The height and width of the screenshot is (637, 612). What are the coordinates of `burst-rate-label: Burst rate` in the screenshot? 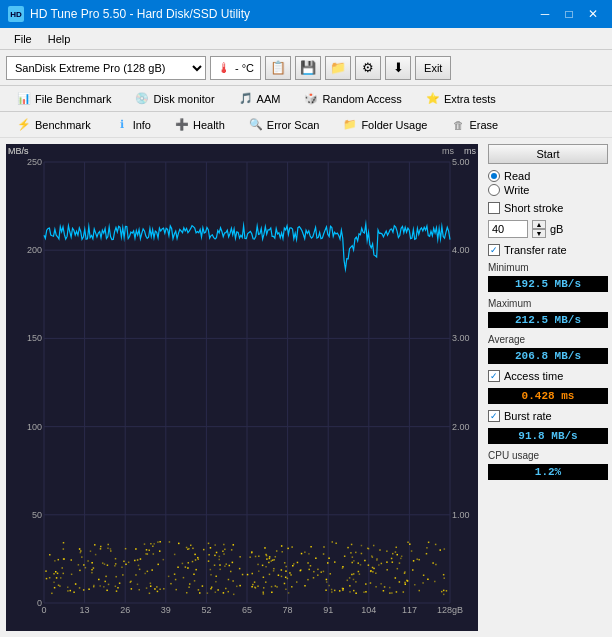 It's located at (528, 416).